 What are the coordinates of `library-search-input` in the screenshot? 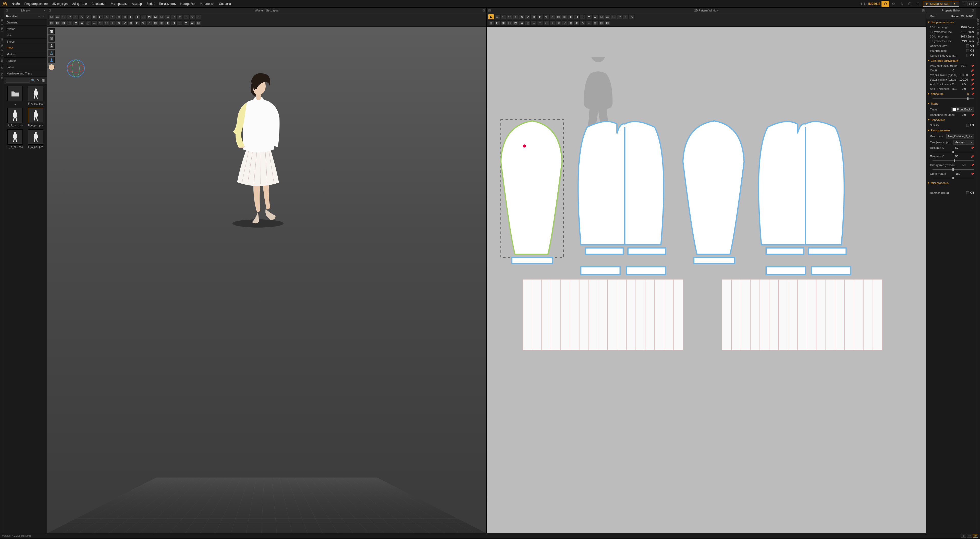 It's located at (18, 80).